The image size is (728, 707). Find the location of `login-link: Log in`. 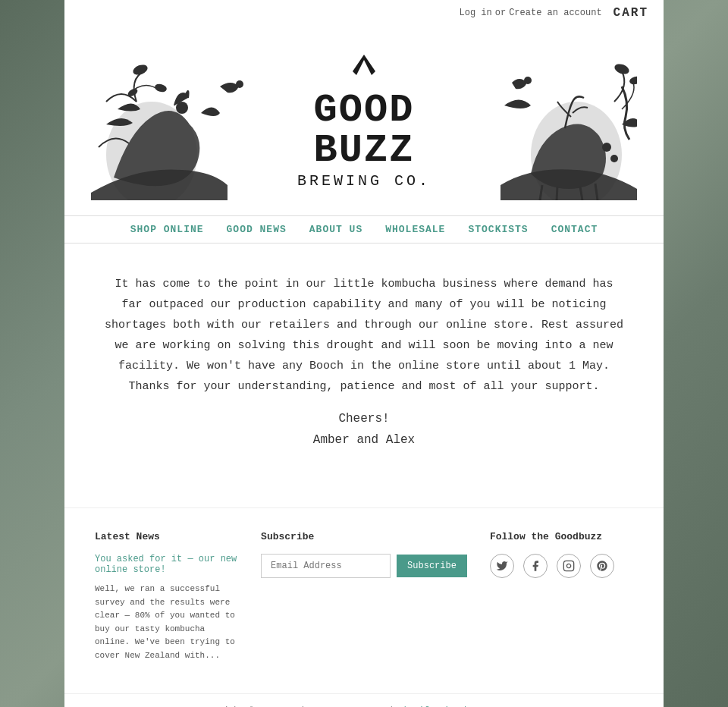

login-link: Log in is located at coordinates (476, 13).